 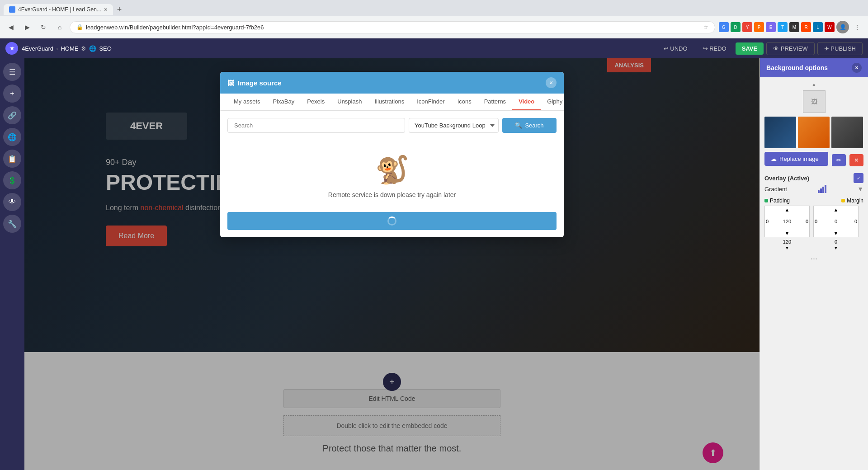 I want to click on search-input, so click(x=316, y=126).